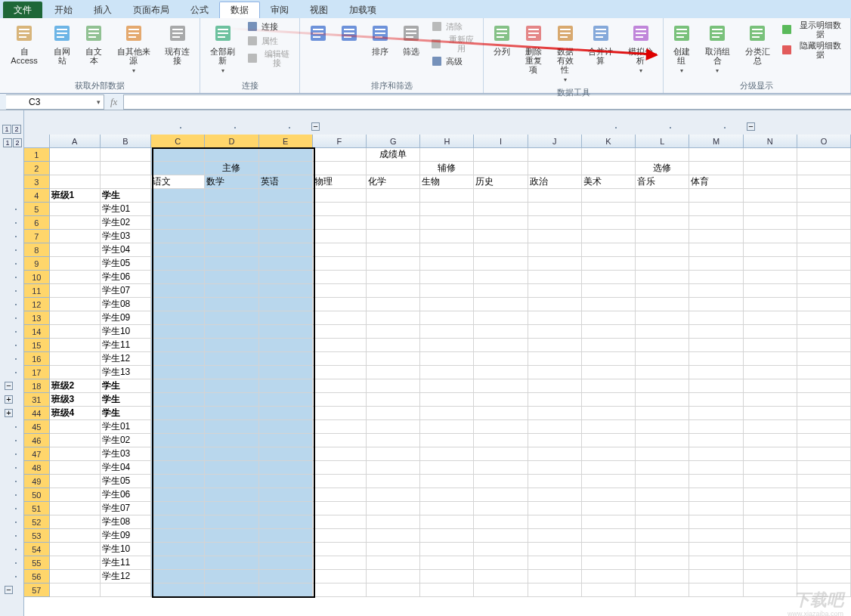  Describe the element at coordinates (716, 359) in the screenshot. I see `cell-M16` at that location.